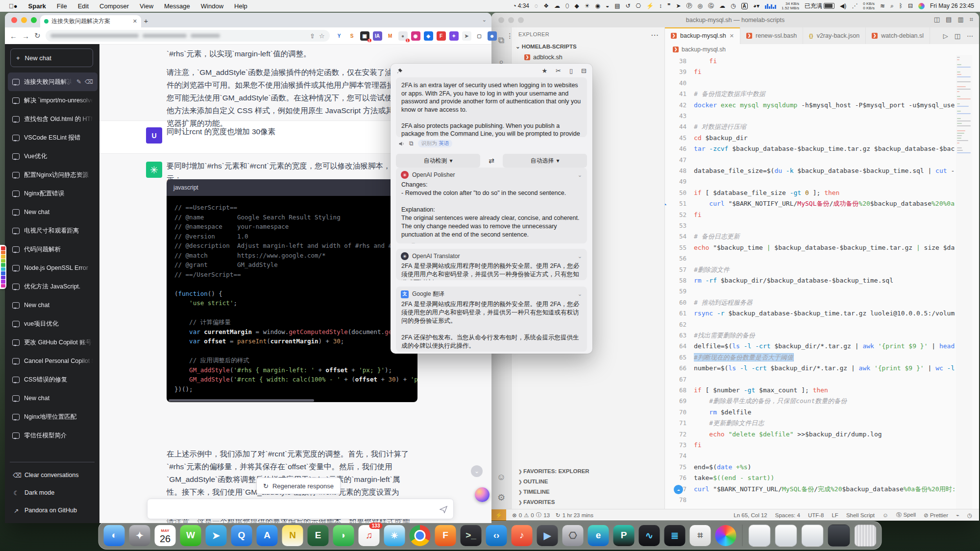  I want to click on delete-trash-icon: ⌫, so click(89, 82).